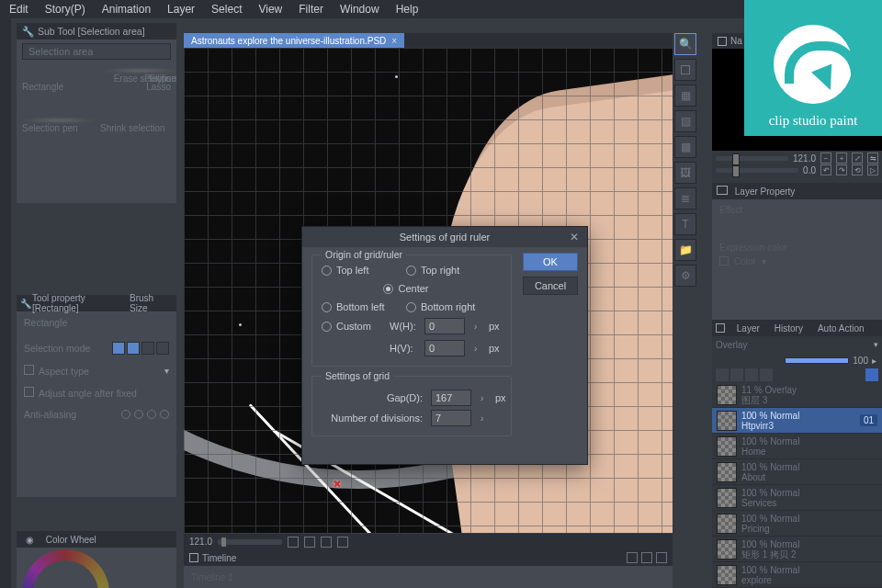  Describe the element at coordinates (451, 418) in the screenshot. I see `divisions-input: 7` at that location.